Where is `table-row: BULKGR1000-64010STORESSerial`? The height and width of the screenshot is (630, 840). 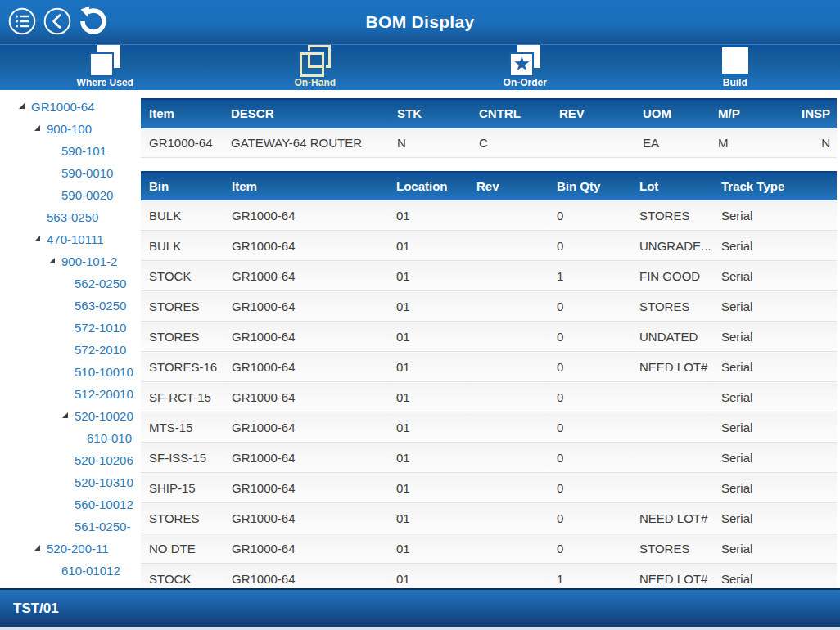
table-row: BULKGR1000-64010STORESSerial is located at coordinates (489, 216).